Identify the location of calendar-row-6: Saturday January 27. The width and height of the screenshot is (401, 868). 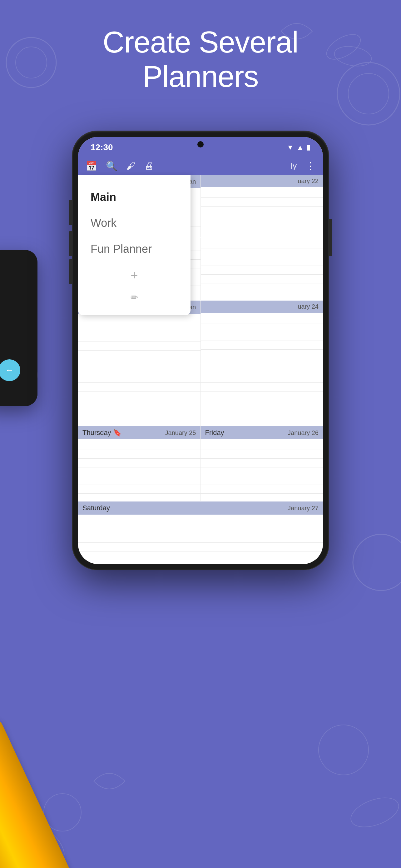
(201, 533).